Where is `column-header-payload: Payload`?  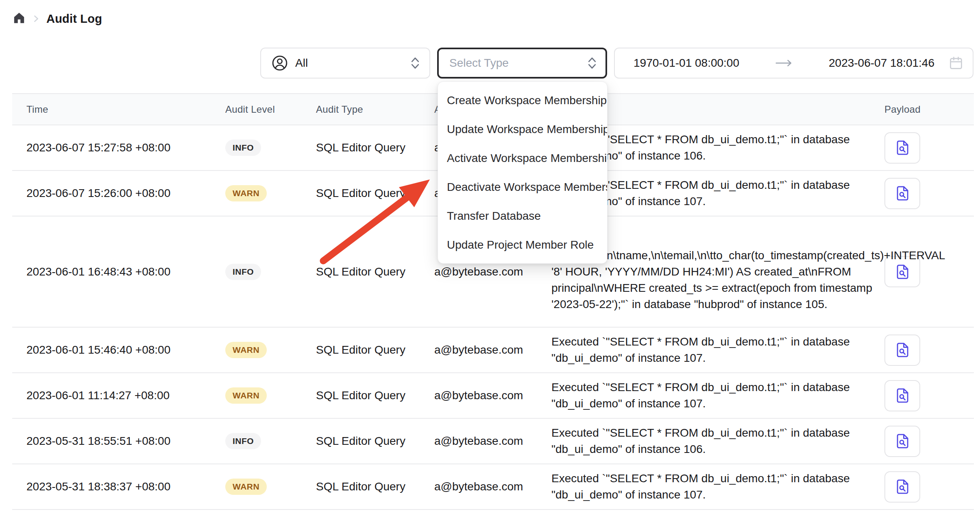 column-header-payload: Payload is located at coordinates (929, 109).